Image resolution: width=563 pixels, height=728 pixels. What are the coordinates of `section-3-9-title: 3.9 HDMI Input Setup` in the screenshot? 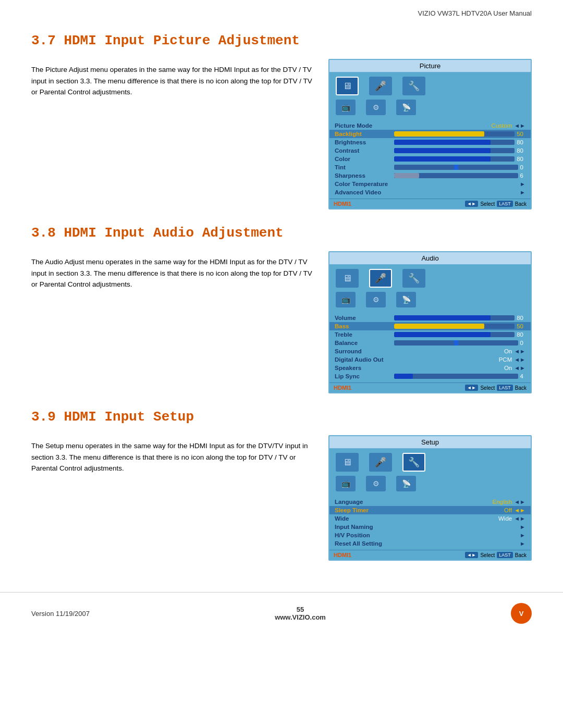 It's located at (282, 417).